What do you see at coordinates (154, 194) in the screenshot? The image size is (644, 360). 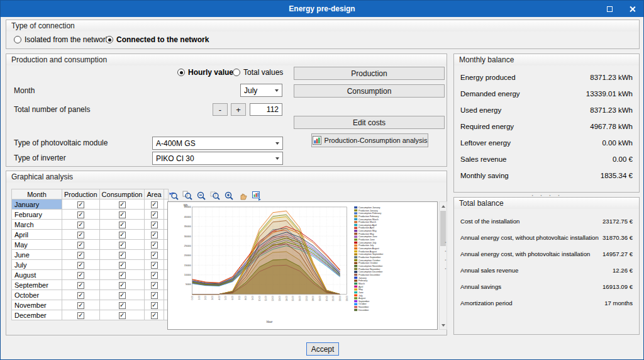 I see `column-header: Area` at bounding box center [154, 194].